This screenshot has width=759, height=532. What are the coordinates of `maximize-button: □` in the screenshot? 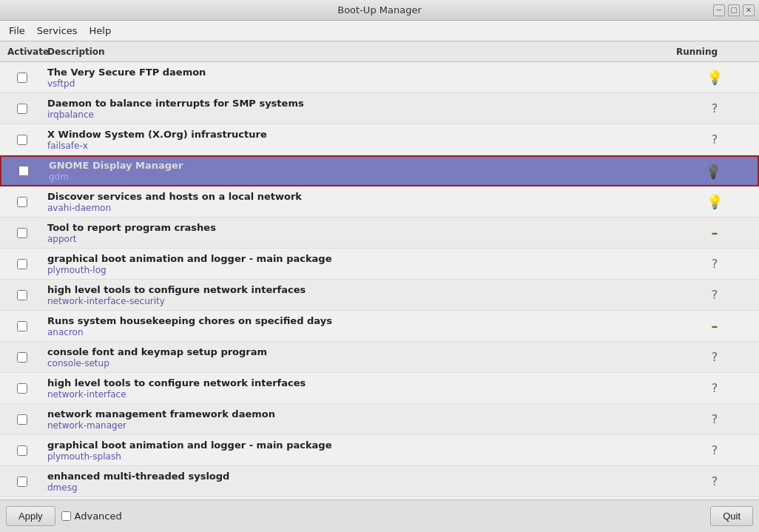 It's located at (734, 10).